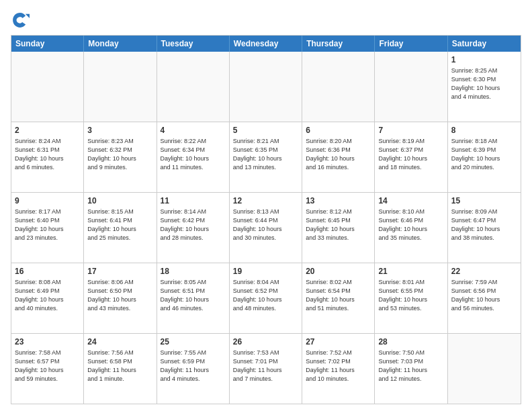  What do you see at coordinates (21, 20) in the screenshot?
I see `logo` at bounding box center [21, 20].